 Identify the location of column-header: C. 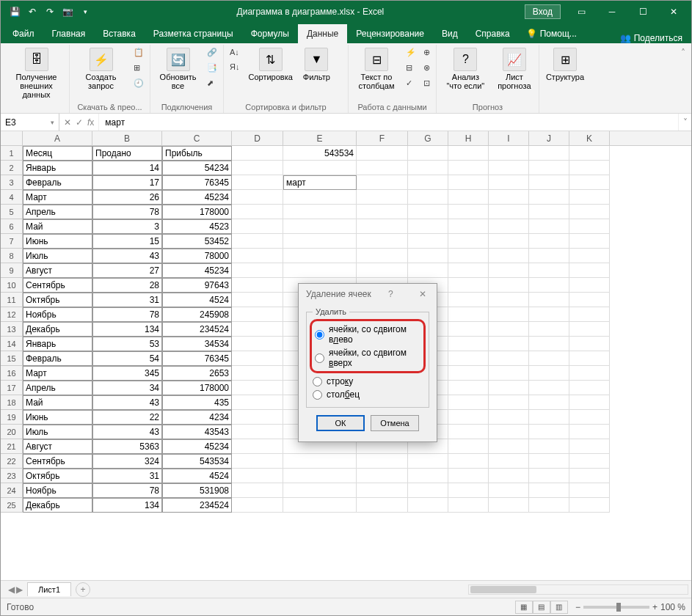
(197, 138).